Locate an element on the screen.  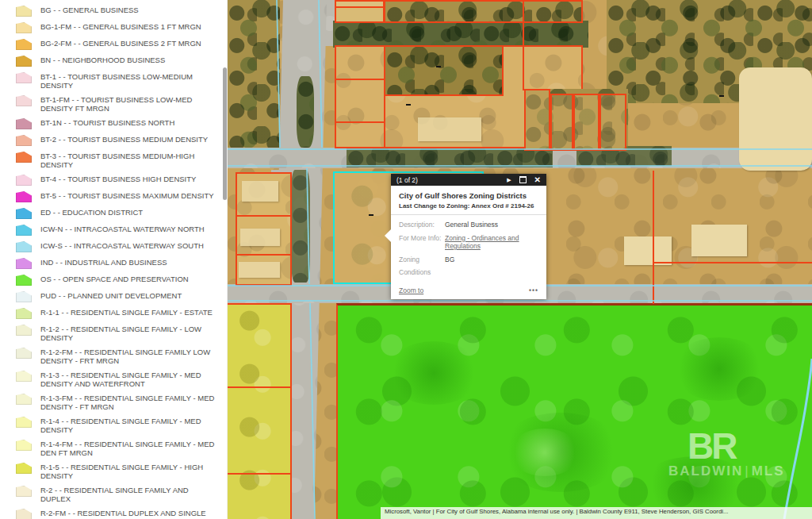
legend-scrollbar-thumb is located at coordinates (225, 133).